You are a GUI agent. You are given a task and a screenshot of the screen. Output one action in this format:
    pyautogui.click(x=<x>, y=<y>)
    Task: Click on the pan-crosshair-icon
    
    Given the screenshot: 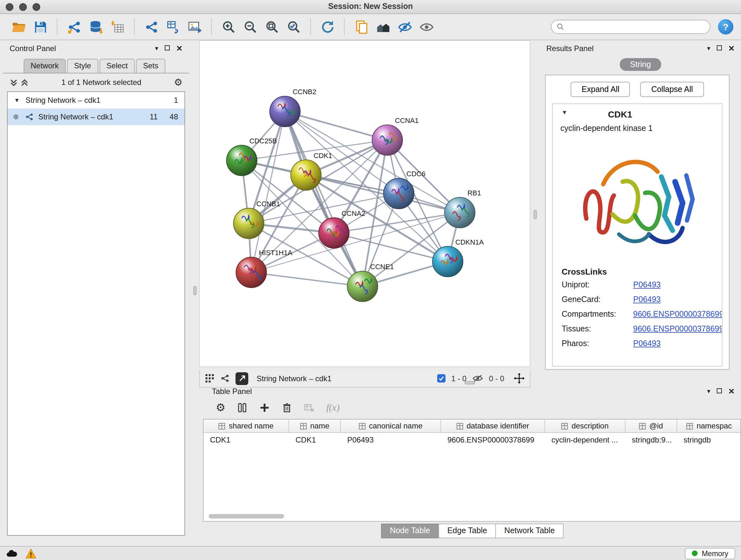 What is the action you would take?
    pyautogui.click(x=519, y=378)
    